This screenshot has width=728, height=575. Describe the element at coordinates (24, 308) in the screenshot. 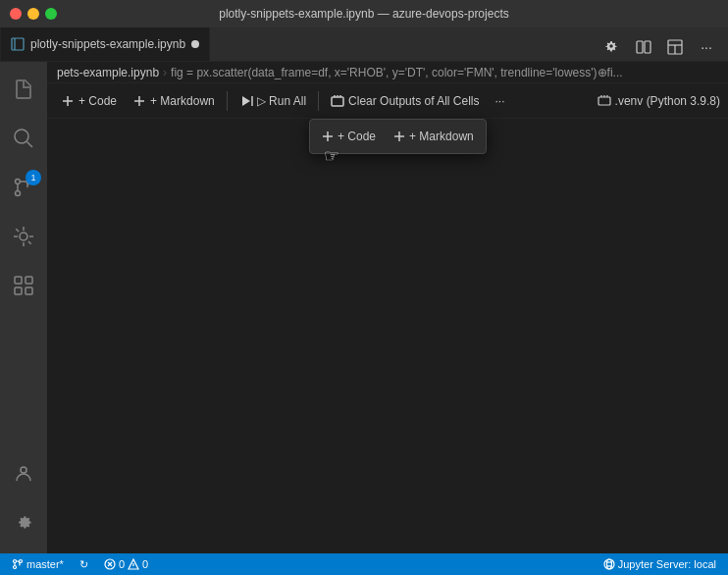

I see `activity-bar: 1` at that location.